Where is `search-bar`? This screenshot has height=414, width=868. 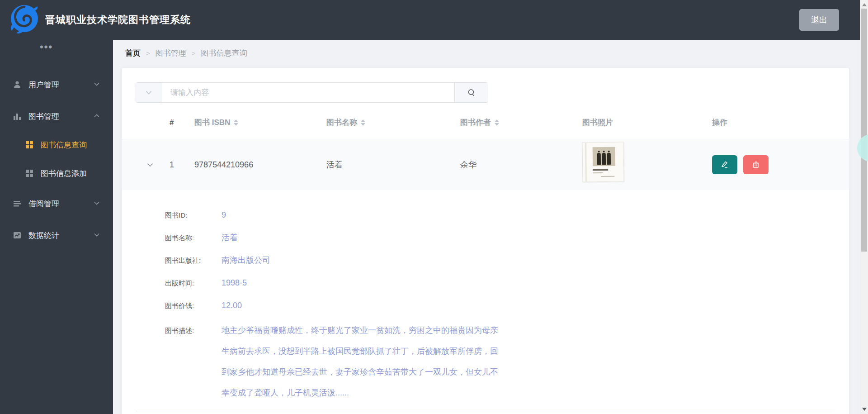
search-bar is located at coordinates (312, 92).